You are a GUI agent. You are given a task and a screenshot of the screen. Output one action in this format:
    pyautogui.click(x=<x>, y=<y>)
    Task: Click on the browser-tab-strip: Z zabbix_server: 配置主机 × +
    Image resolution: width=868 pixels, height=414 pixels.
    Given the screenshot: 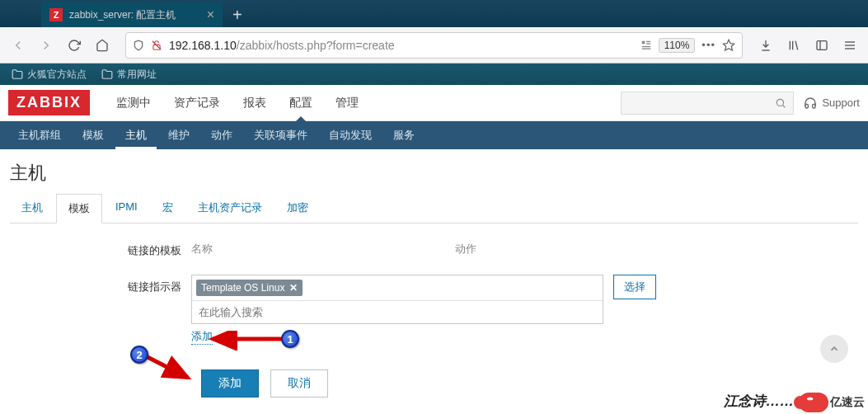 What is the action you would take?
    pyautogui.click(x=434, y=13)
    